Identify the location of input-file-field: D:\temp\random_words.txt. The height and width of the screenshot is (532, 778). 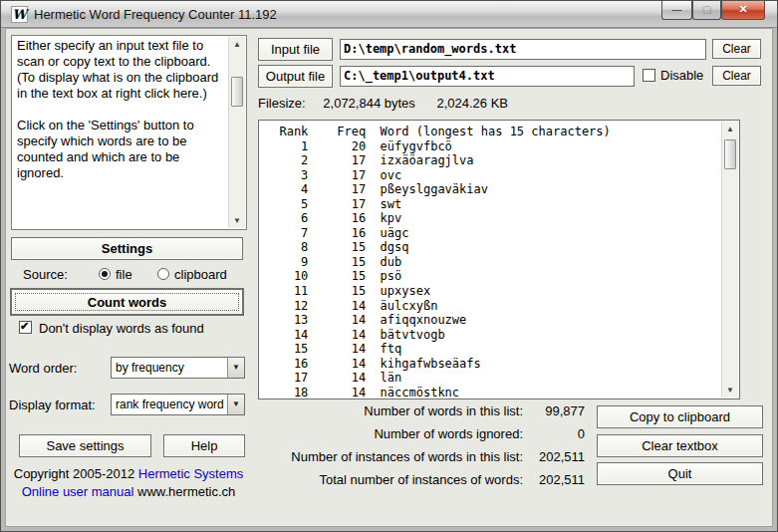
(523, 50).